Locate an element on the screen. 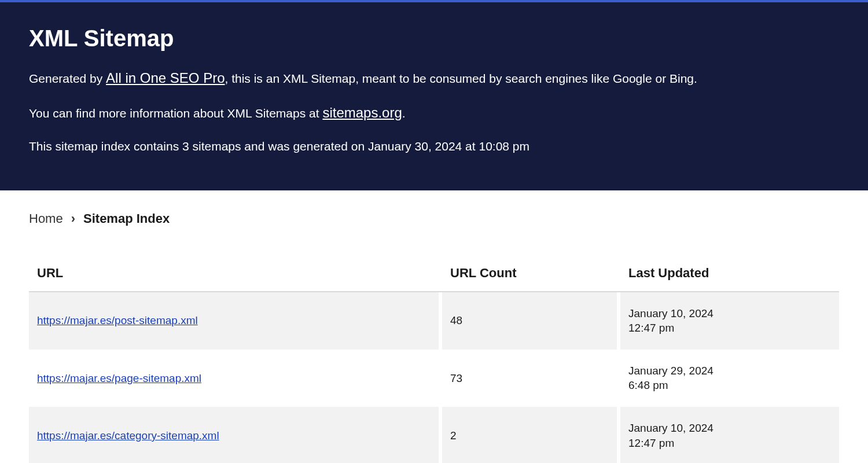  last-updated: January 29, 2024 6:48 pm is located at coordinates (730, 379).